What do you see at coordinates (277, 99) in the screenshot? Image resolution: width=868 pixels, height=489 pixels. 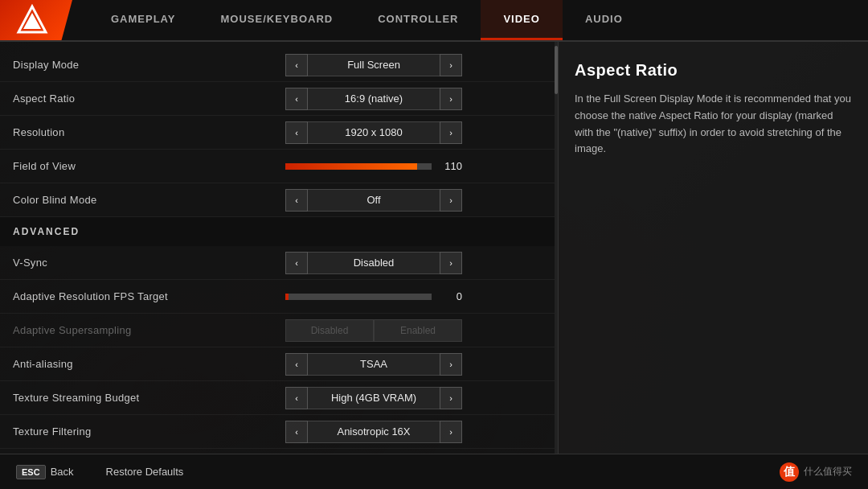 I see `setting-aspect-ratio: Aspect Ratio ‹ 16:9 (native) ›` at bounding box center [277, 99].